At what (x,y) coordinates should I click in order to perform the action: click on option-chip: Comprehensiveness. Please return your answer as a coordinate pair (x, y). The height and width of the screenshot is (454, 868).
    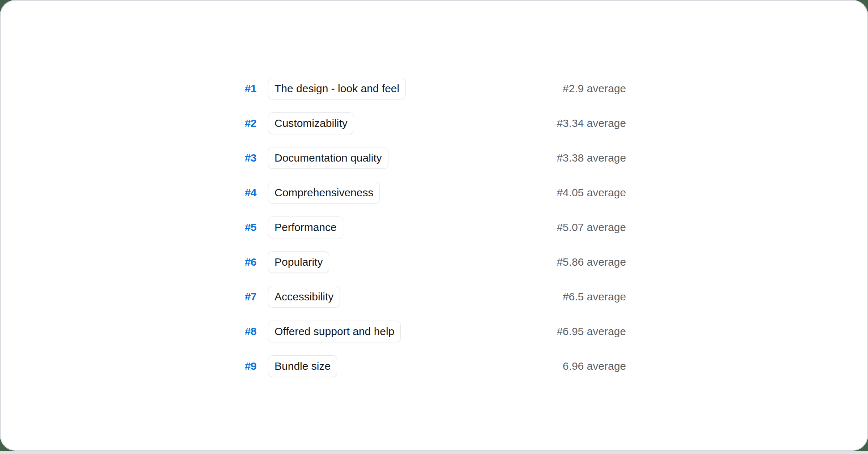
    Looking at the image, I should click on (324, 193).